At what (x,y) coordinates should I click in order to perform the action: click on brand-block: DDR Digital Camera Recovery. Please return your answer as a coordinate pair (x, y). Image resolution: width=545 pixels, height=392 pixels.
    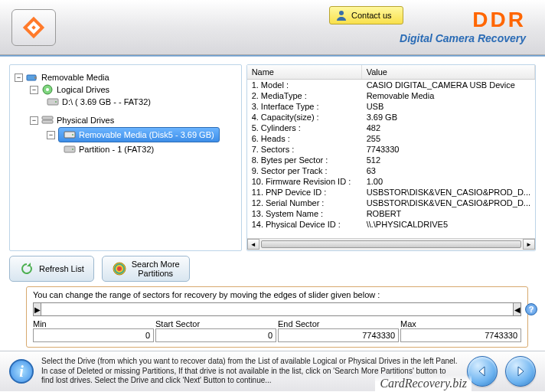
    Looking at the image, I should click on (462, 26).